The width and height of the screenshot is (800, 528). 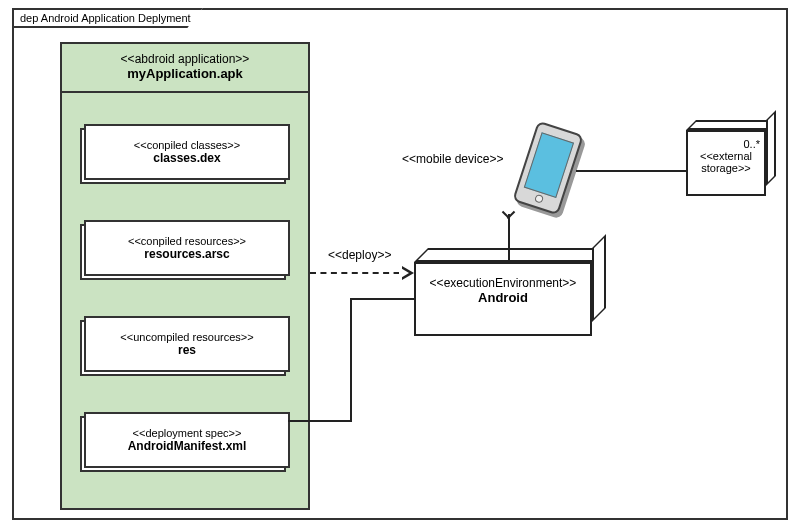 What do you see at coordinates (382, 299) in the screenshot?
I see `manifest-link-h2` at bounding box center [382, 299].